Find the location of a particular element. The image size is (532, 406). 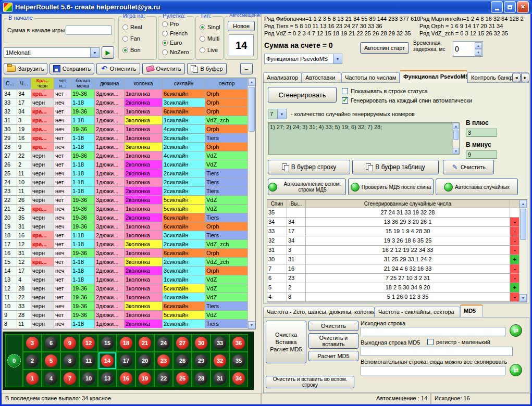

output-string-input is located at coordinates (437, 351).